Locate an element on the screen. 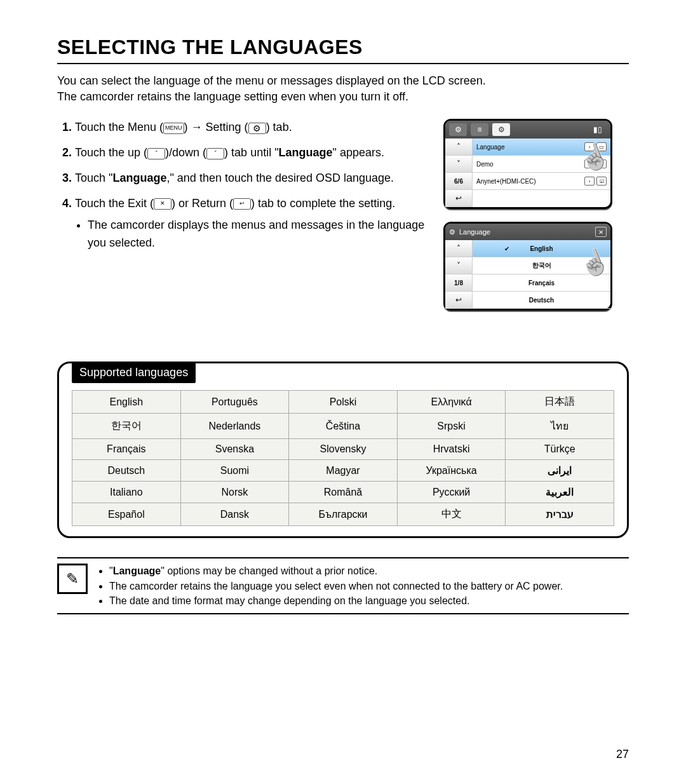 The image size is (686, 784). instruction-steps: Touch the Menu (MENU) → Setting (⚙) tab.… is located at coordinates (244, 189).